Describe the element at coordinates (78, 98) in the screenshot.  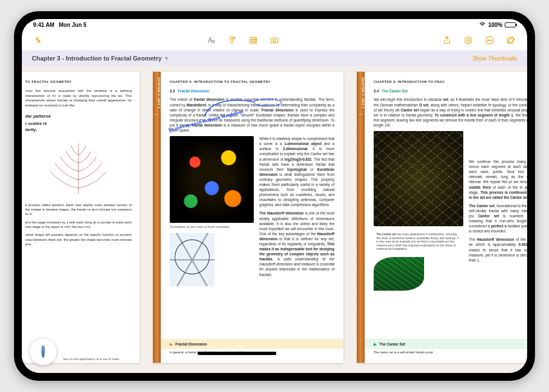
I see `body-text: must first become acquainted with the si…` at that location.